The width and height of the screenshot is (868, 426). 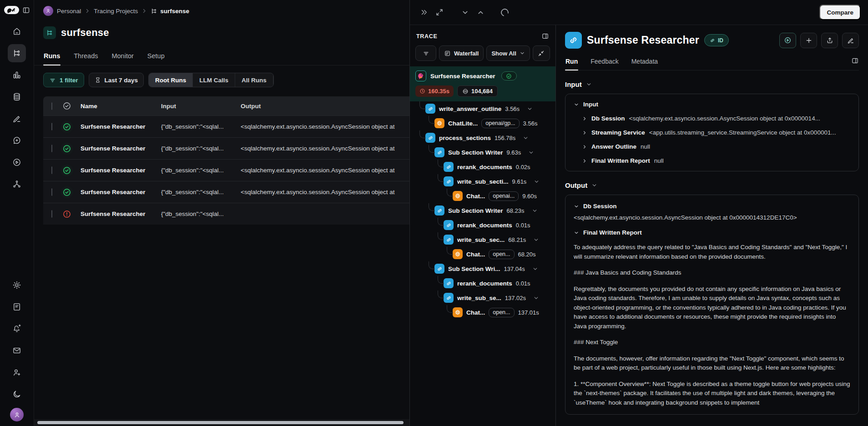 What do you see at coordinates (48, 11) in the screenshot?
I see `workspace-avatar` at bounding box center [48, 11].